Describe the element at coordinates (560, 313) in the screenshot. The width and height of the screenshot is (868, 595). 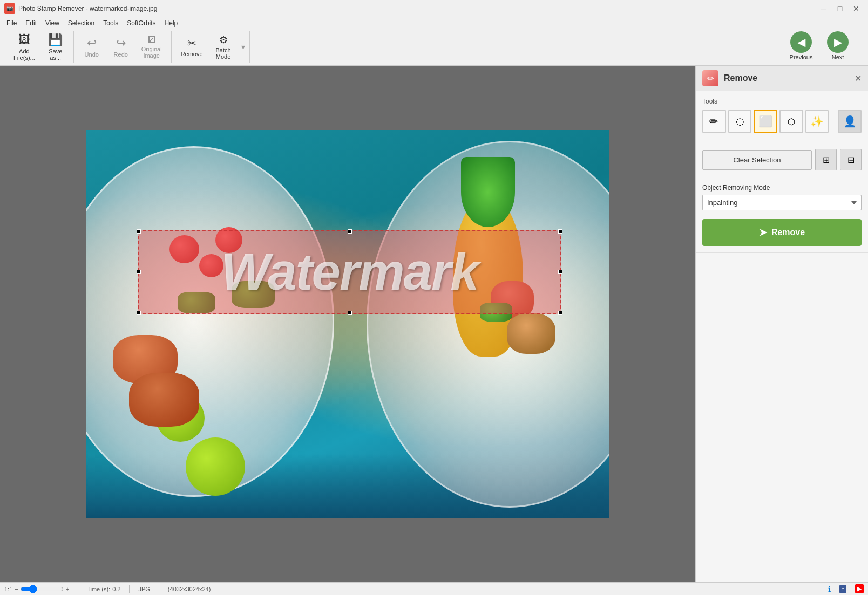
I see `handle-br` at that location.